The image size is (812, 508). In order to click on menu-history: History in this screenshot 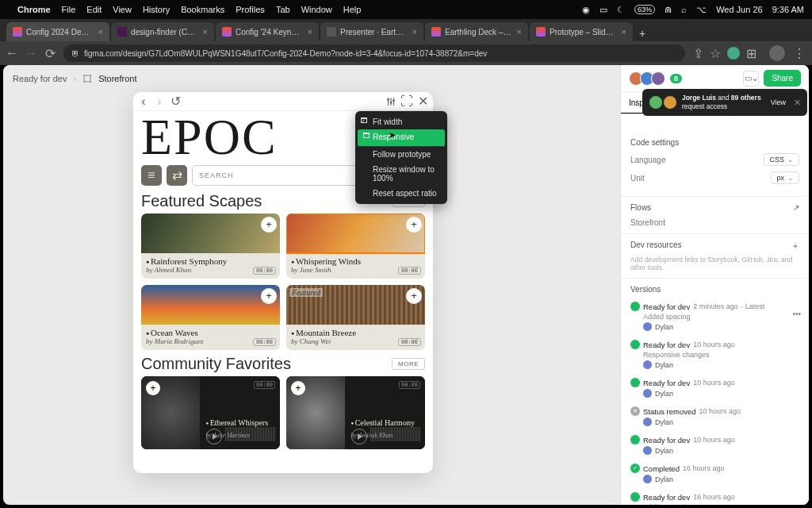, I will do `click(156, 10)`.